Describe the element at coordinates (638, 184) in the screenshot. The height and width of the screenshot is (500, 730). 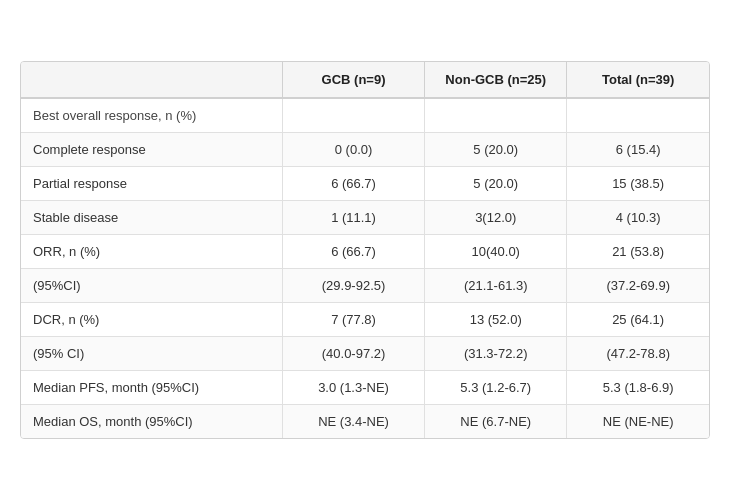
I see `row-value: 15 (38.5)` at that location.